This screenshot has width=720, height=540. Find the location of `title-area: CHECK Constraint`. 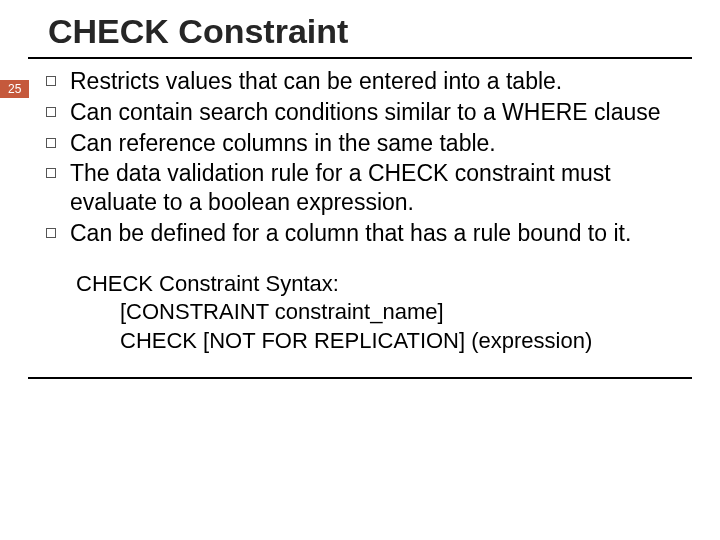

title-area: CHECK Constraint is located at coordinates (360, 28).